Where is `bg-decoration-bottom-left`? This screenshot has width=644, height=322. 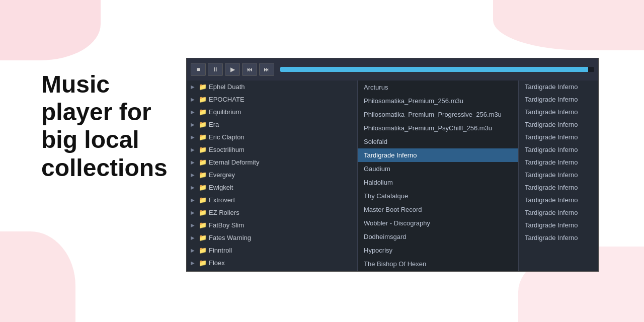
bg-decoration-bottom-left is located at coordinates (38, 277).